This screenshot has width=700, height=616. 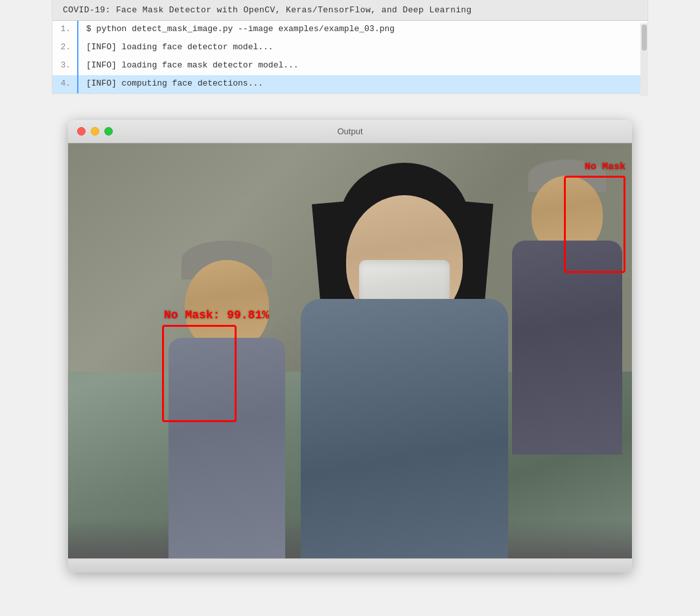 I want to click on detection-label-left: No Mask: 99.81%, so click(x=216, y=315).